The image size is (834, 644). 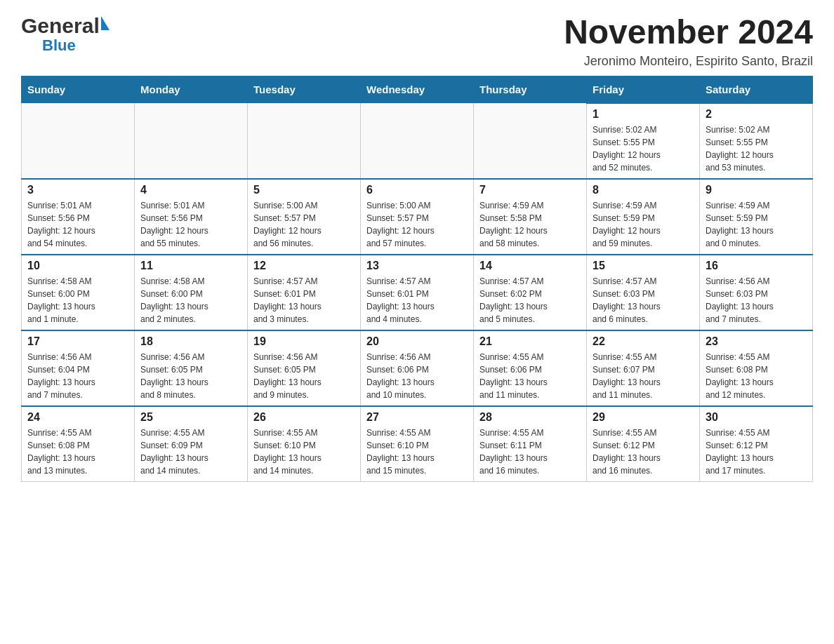 What do you see at coordinates (191, 266) in the screenshot?
I see `day-number: 11` at bounding box center [191, 266].